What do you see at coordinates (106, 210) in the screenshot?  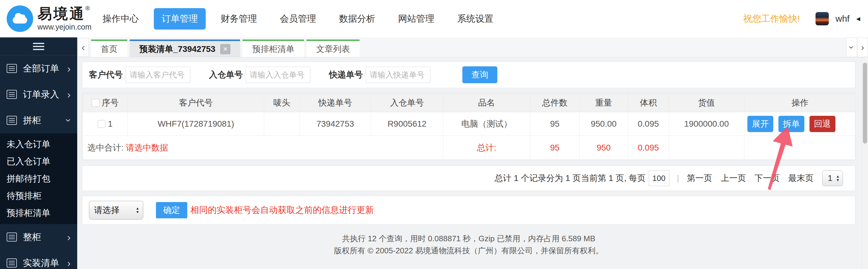 I see `container-select-value: 请选择` at bounding box center [106, 210].